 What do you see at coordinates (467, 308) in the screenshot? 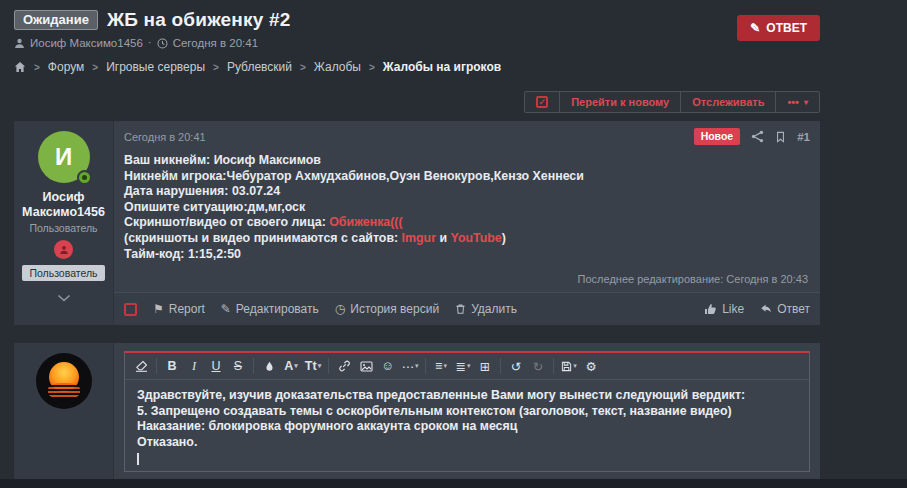
I see `post-1-footer: ⚑ Report ✎ Редактировать ◷ История верси…` at bounding box center [467, 308].